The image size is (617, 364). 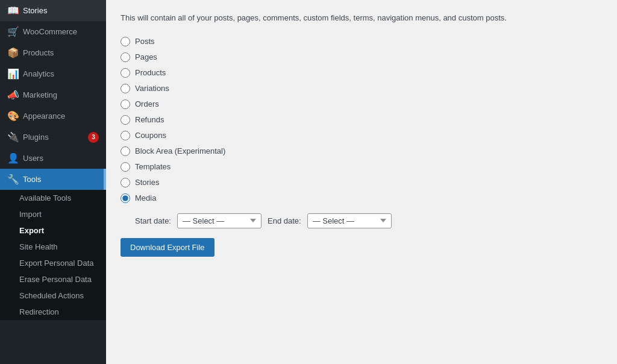 I want to click on radio-item-posts: Posts, so click(x=362, y=42).